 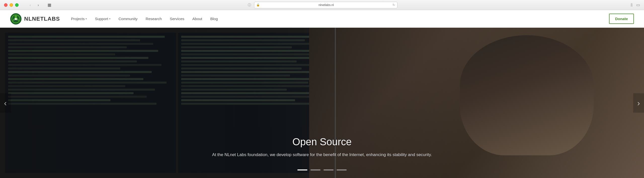 What do you see at coordinates (326, 5) in the screenshot?
I see `url-text: nlnetlabs.nl` at bounding box center [326, 5].